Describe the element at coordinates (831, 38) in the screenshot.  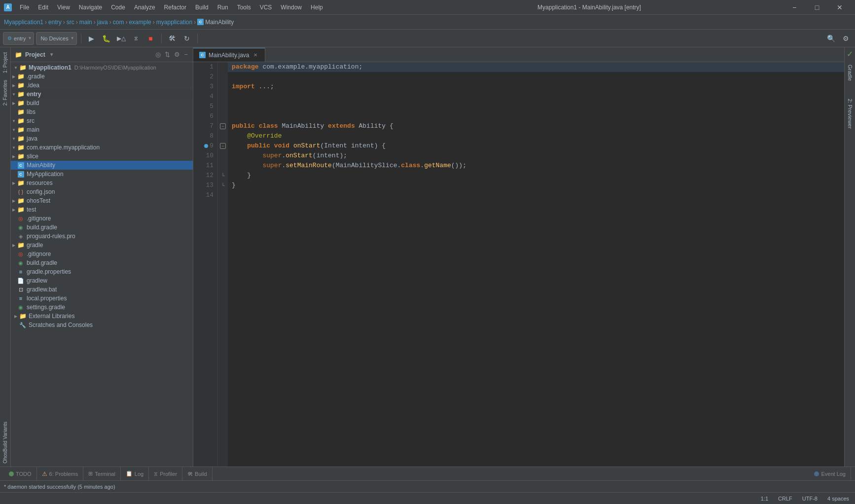
I see `search-everywhere-button: 🔍` at that location.